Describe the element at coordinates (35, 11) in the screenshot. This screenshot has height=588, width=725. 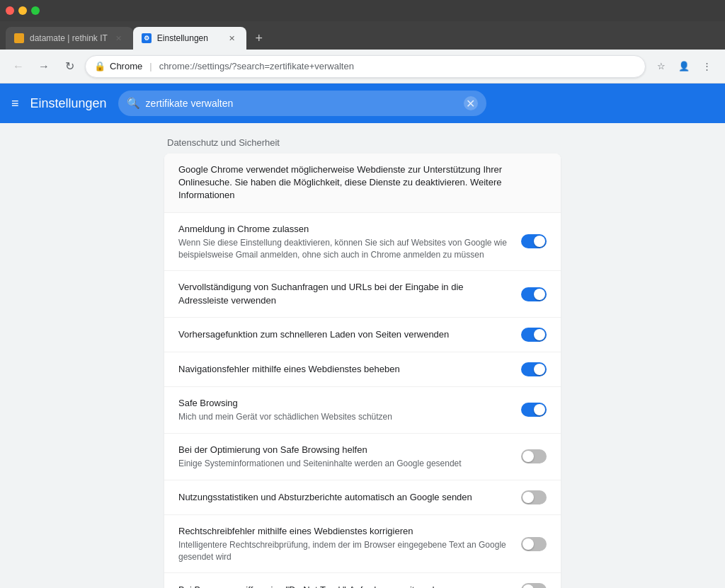
I see `maximize-button` at that location.